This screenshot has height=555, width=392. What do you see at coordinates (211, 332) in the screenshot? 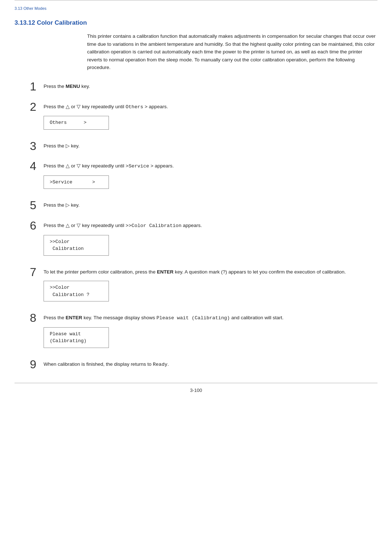
I see `step-8-content: Press the ENTER key. The message display…` at bounding box center [211, 332].